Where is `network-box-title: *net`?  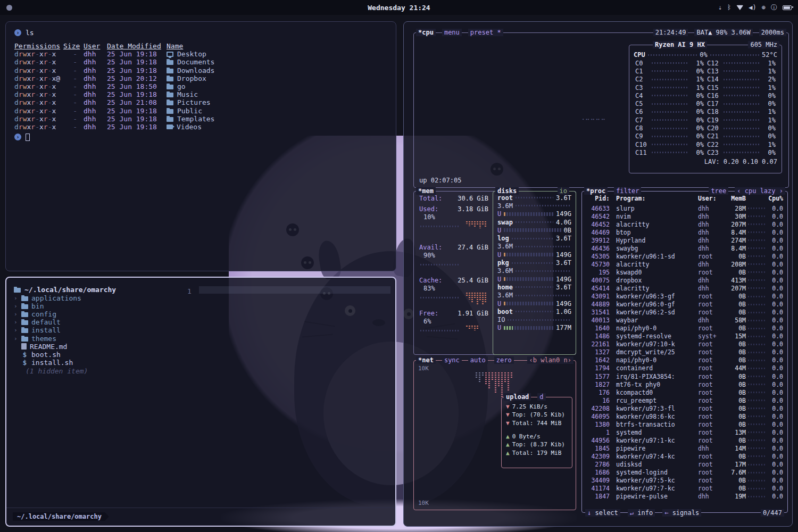
network-box-title: *net is located at coordinates (426, 360).